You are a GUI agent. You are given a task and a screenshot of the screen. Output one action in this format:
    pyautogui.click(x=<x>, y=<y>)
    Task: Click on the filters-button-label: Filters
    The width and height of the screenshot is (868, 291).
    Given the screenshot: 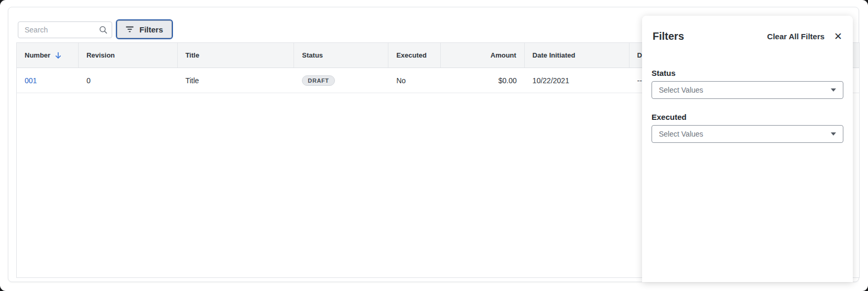 What is the action you would take?
    pyautogui.click(x=151, y=29)
    